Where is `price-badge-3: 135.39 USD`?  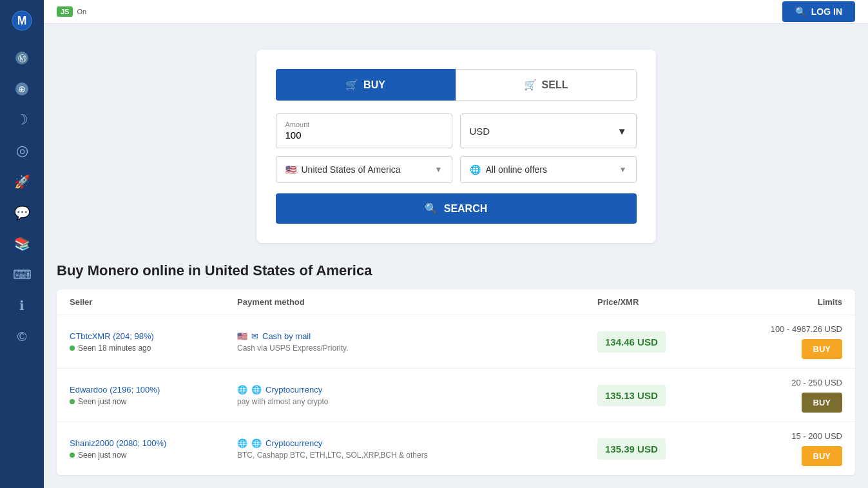
price-badge-3: 135.39 USD is located at coordinates (632, 449).